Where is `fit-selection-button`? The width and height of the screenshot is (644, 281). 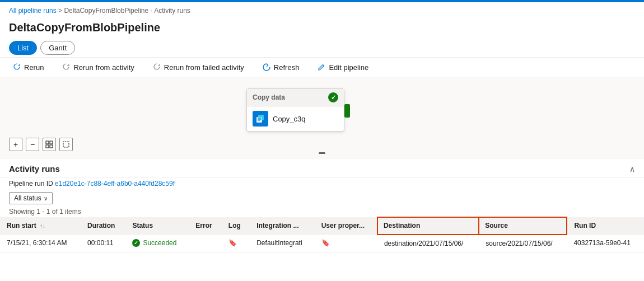 fit-selection-button is located at coordinates (66, 144).